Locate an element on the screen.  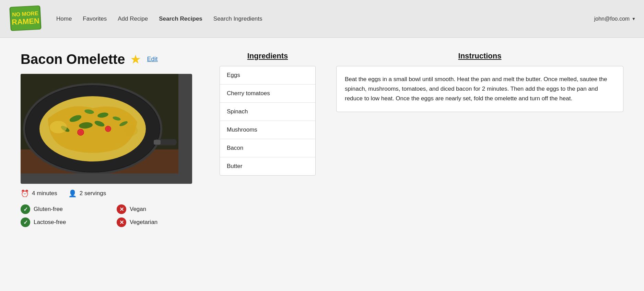
gluten-free-icon: ✓ is located at coordinates (25, 209).